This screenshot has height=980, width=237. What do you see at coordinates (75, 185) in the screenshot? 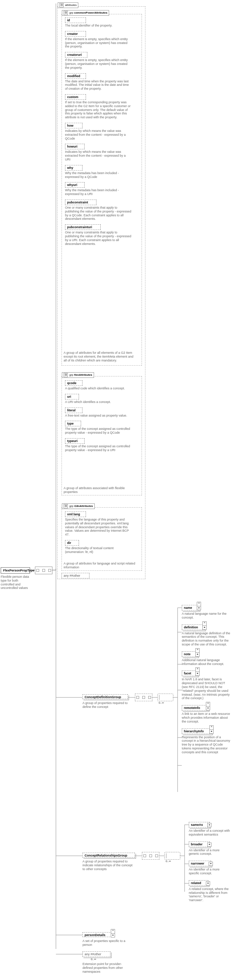
I see `attr-item: whyuri` at bounding box center [75, 185].